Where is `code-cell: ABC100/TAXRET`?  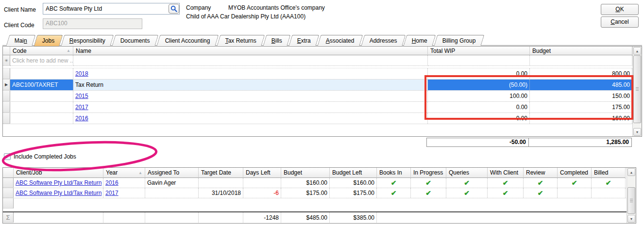 code-cell: ABC100/TAXRET is located at coordinates (42, 85).